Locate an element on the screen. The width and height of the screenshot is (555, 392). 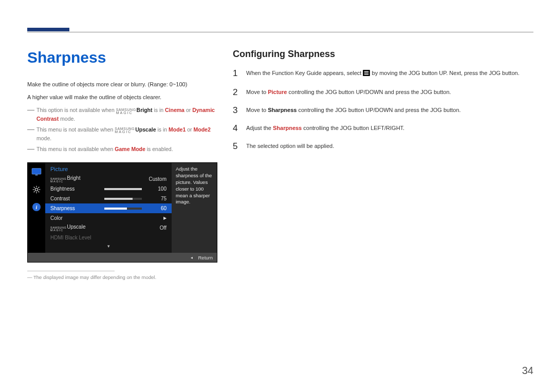
step3-b: controlling the JOG button UP/DOWN and p… is located at coordinates (378, 110).